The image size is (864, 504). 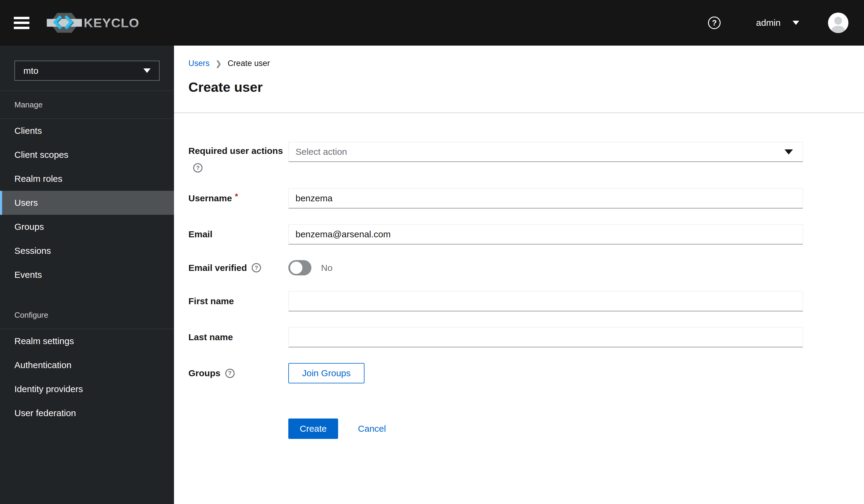 I want to click on form-row-first-name: First name, so click(x=526, y=301).